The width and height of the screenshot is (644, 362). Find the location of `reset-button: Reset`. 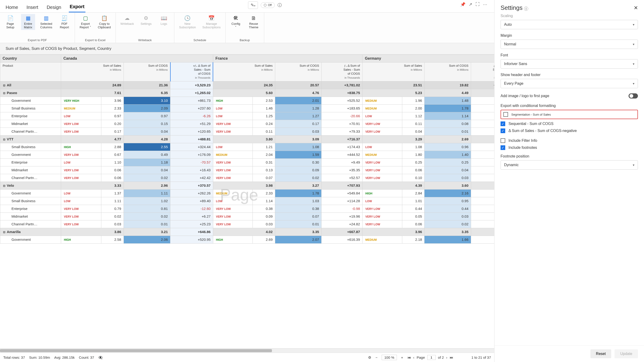

reset-button: Reset is located at coordinates (601, 354).